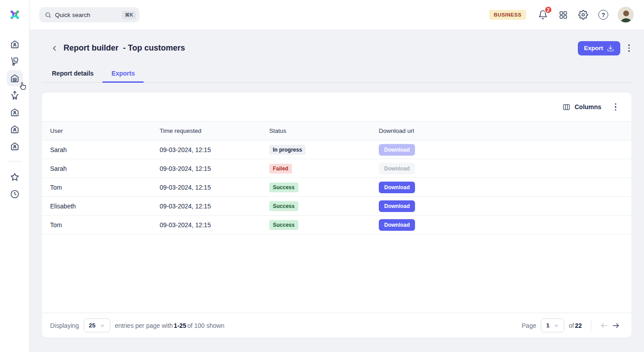 Image resolution: width=644 pixels, height=352 pixels. I want to click on clock-icon, so click(15, 194).